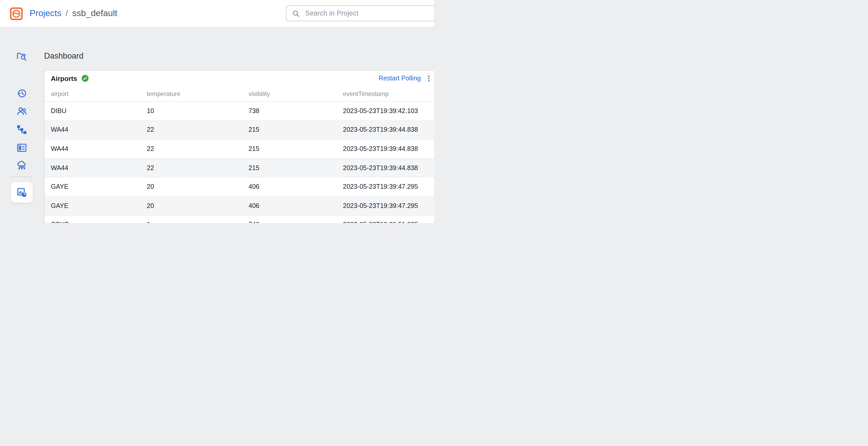  What do you see at coordinates (400, 78) in the screenshot?
I see `restart-polling-button: Restart Polling` at bounding box center [400, 78].